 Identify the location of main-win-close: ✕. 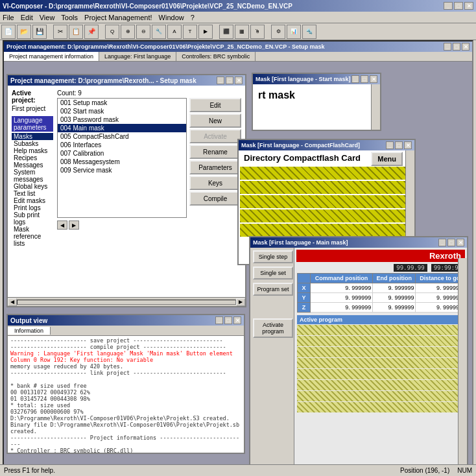
(466, 47).